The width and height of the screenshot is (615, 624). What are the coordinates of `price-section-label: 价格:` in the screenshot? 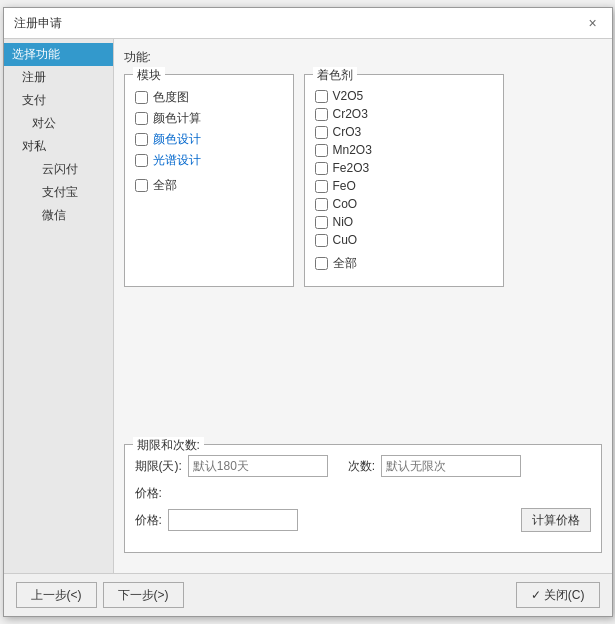 It's located at (363, 494).